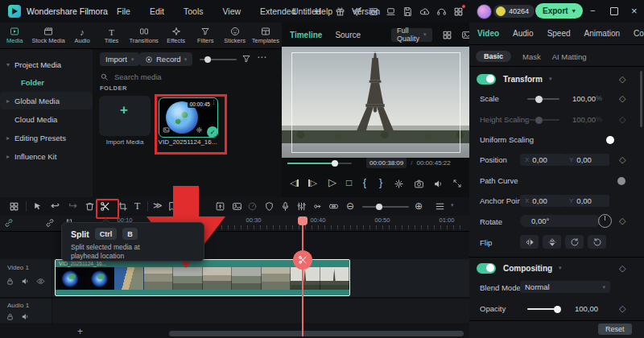  Describe the element at coordinates (379, 207) in the screenshot. I see `zoom-knob` at that location.